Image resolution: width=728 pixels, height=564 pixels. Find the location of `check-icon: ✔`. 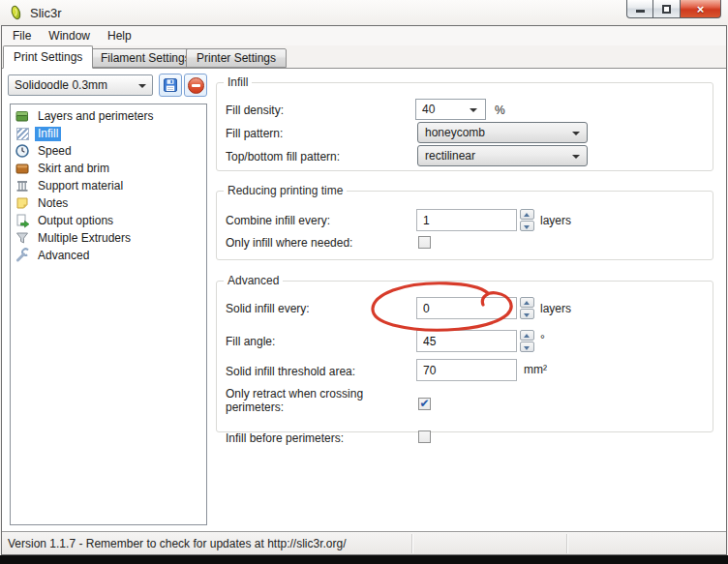

check-icon: ✔ is located at coordinates (424, 403).